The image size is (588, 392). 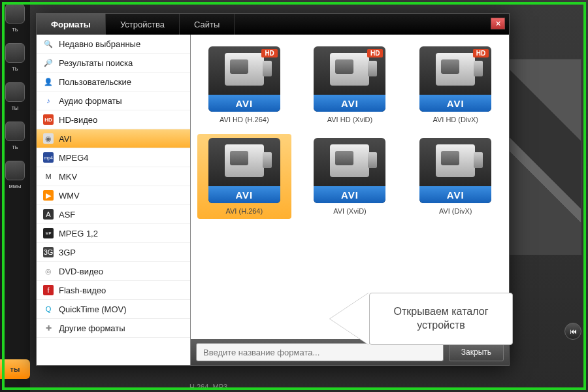 What do you see at coordinates (114, 328) in the screenshot?
I see `sidebar-item-other: ✚Другие форматы` at bounding box center [114, 328].